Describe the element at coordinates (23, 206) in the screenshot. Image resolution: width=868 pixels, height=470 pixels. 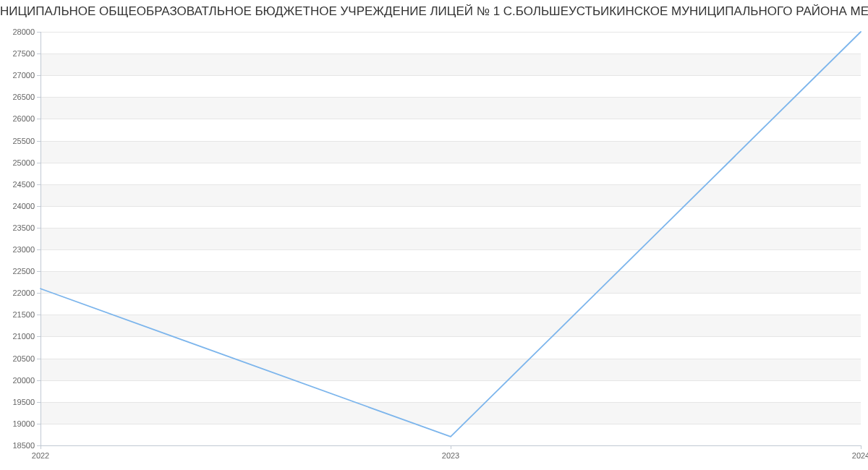
I see `y-tick-label: 24000` at that location.